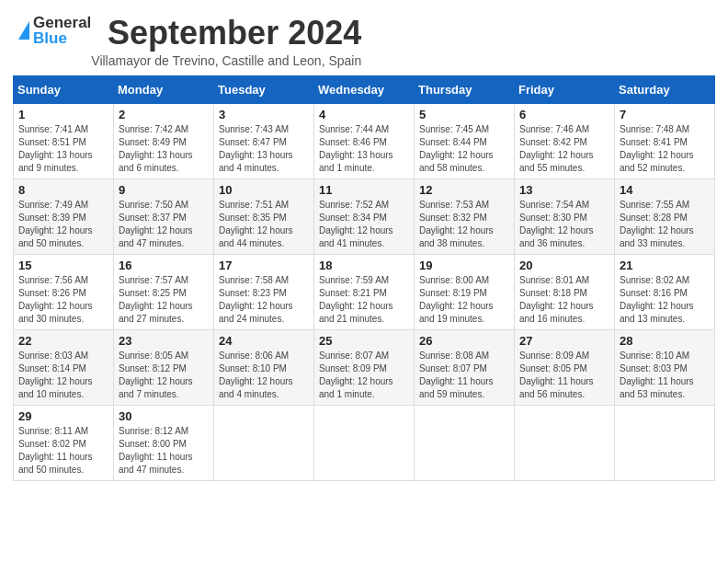  What do you see at coordinates (63, 22) in the screenshot?
I see `logo-general: General` at bounding box center [63, 22].